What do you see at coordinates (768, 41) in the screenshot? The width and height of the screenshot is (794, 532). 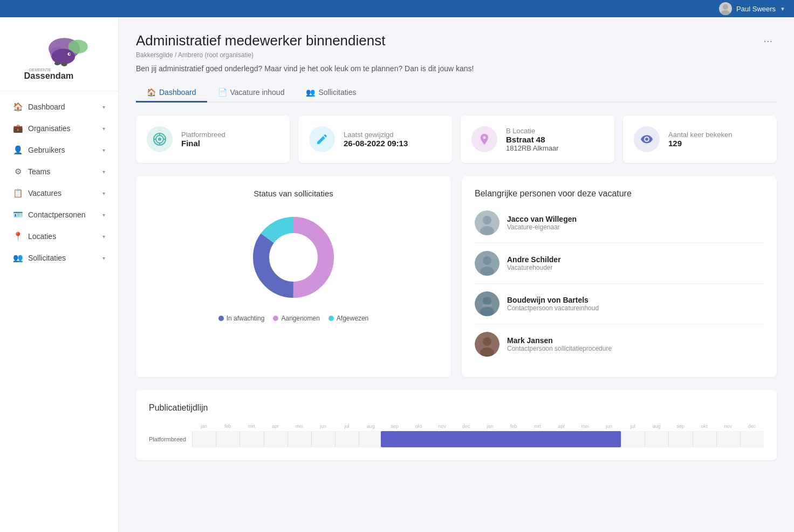 I see `more-options-button: ···` at bounding box center [768, 41].